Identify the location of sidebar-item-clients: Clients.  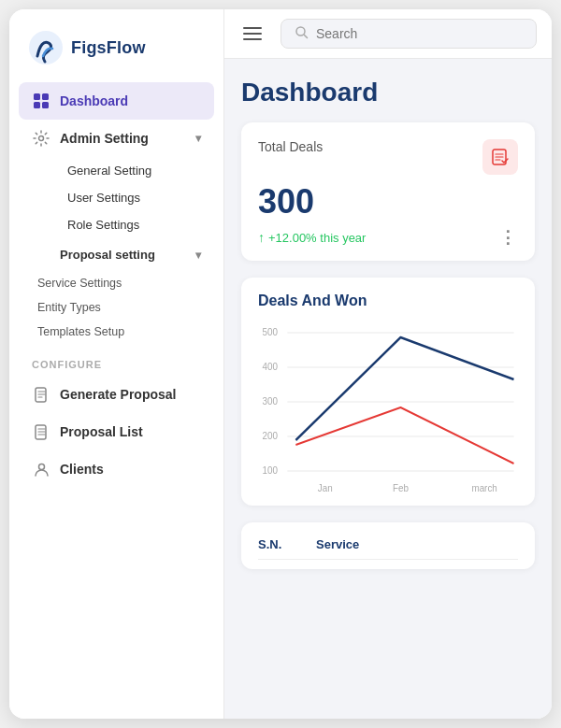
(116, 469).